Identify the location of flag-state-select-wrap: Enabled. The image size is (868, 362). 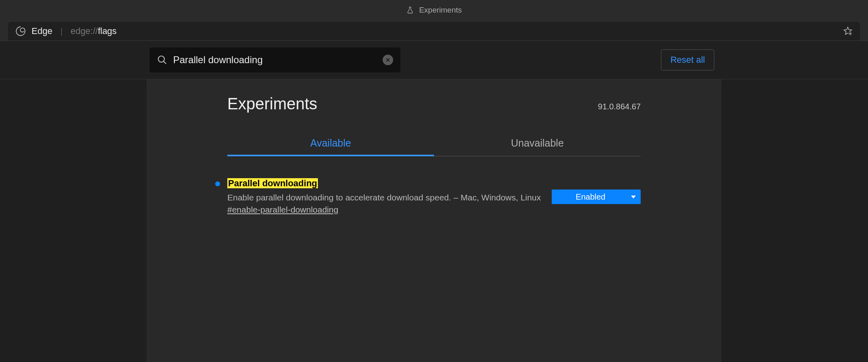
(596, 197).